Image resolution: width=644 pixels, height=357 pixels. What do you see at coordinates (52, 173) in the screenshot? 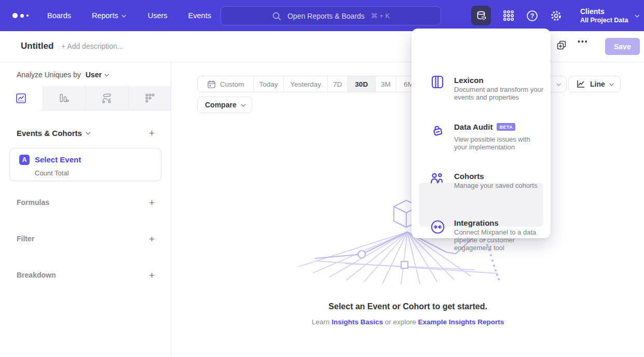
I see `count-total-label: Count Total` at bounding box center [52, 173].